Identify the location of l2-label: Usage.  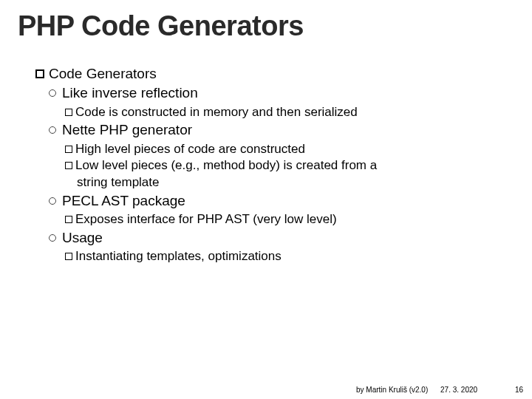
(83, 238).